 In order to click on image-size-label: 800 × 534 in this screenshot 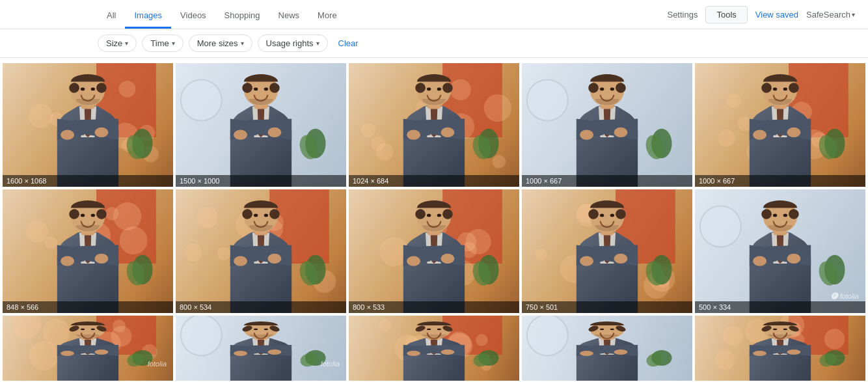, I will do `click(261, 307)`.